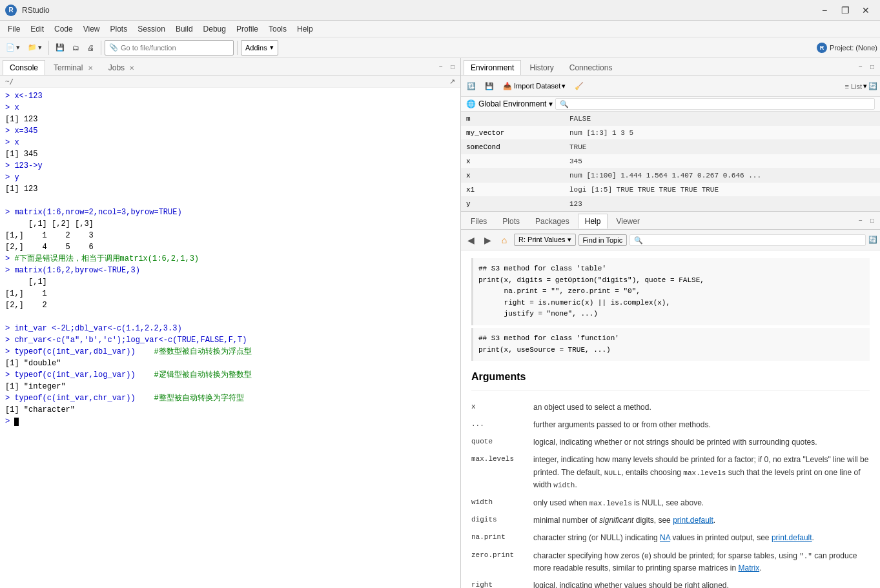 The image size is (880, 588). I want to click on help-param-row: quote logical, indicating whether or not…, so click(670, 443).